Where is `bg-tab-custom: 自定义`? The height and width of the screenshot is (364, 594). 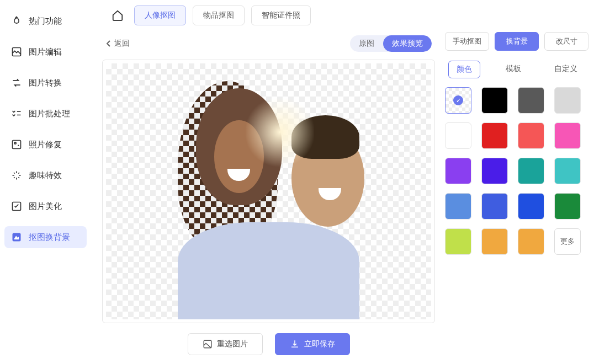
bg-tab-custom: 自定义 is located at coordinates (566, 69).